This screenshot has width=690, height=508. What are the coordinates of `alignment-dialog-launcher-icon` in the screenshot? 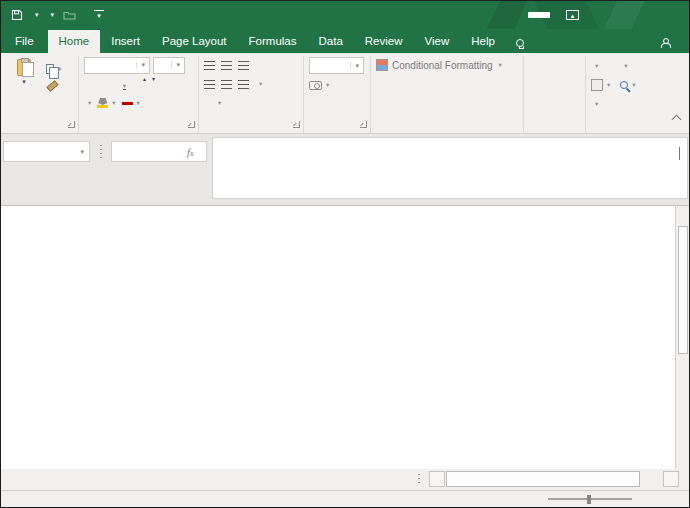 It's located at (296, 124).